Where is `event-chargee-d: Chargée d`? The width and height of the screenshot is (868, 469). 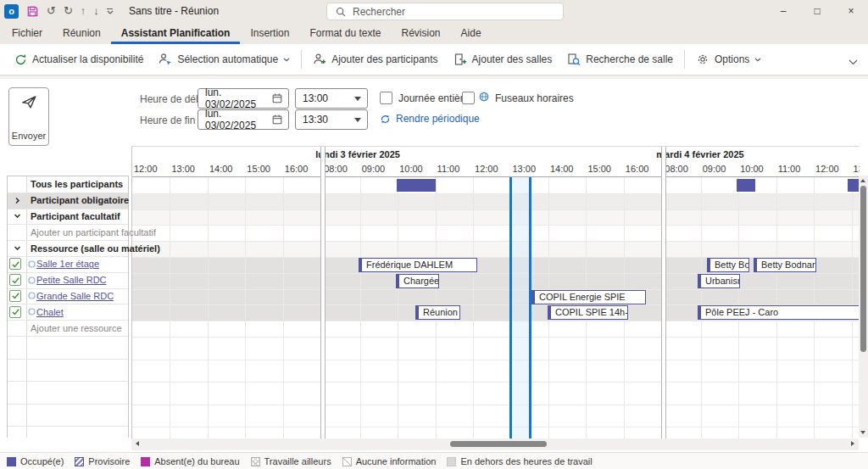
event-chargee-d: Chargée d is located at coordinates (417, 282).